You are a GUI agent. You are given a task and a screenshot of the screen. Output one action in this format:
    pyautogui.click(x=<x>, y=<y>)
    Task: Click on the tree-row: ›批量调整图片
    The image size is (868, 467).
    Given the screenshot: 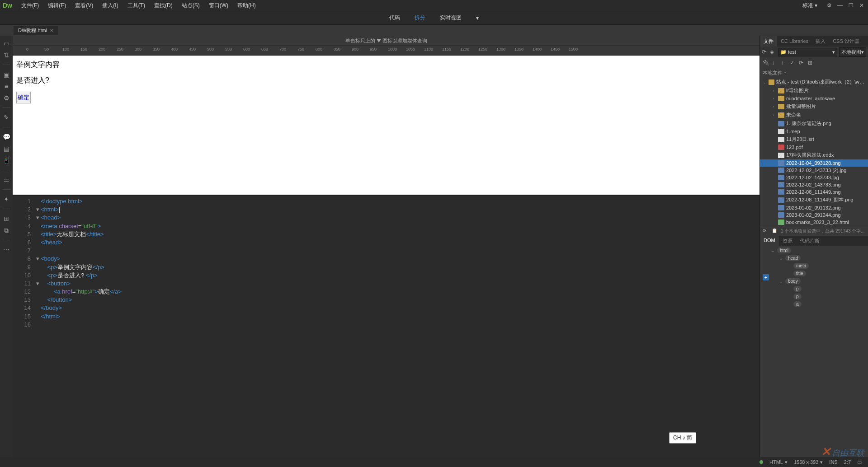 What is the action you would take?
    pyautogui.click(x=814, y=107)
    